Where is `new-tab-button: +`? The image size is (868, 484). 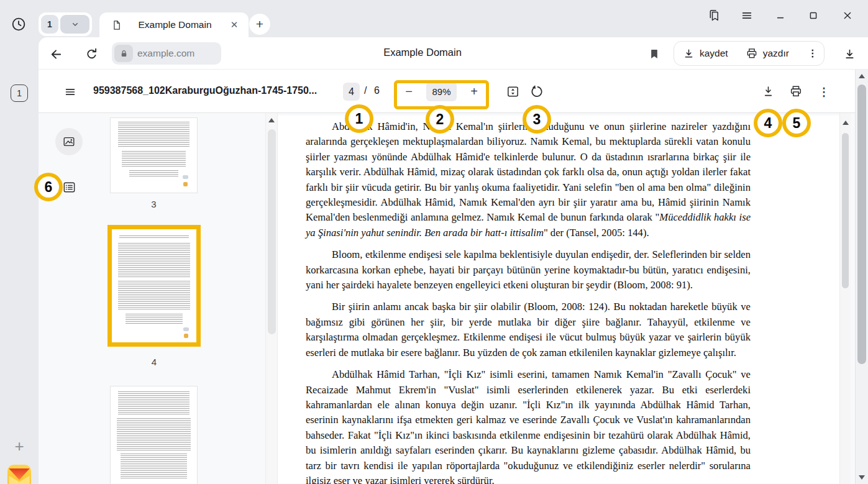 new-tab-button: + is located at coordinates (260, 24).